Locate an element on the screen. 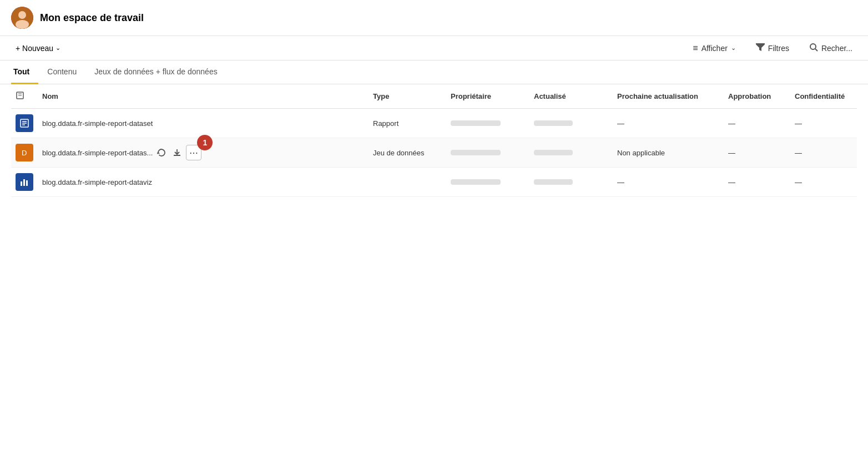  row3-name: blog.ddata.fr-simple-report-dataviz is located at coordinates (203, 182).